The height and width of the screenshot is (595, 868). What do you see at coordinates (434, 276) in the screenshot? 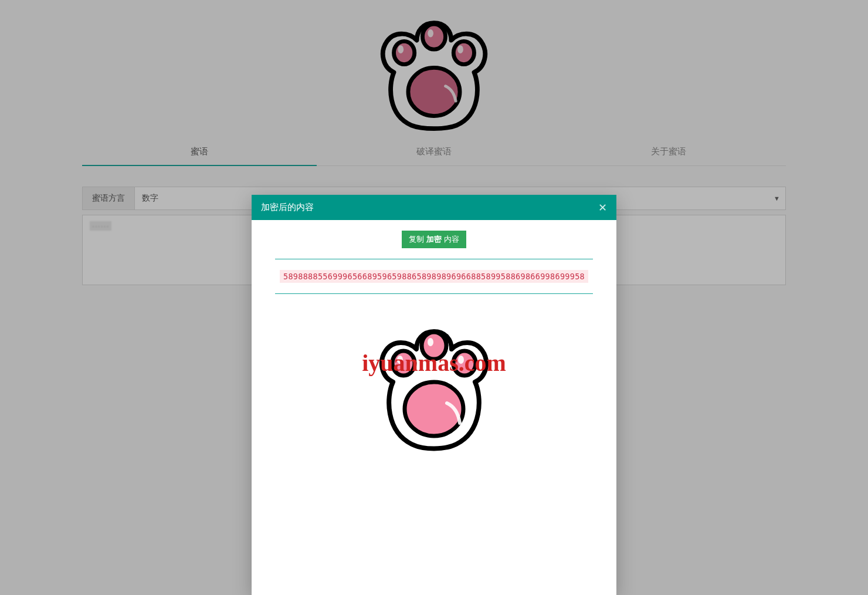
I see `cipher-text: 5898888556999656689596598865898989696688…` at bounding box center [434, 276].